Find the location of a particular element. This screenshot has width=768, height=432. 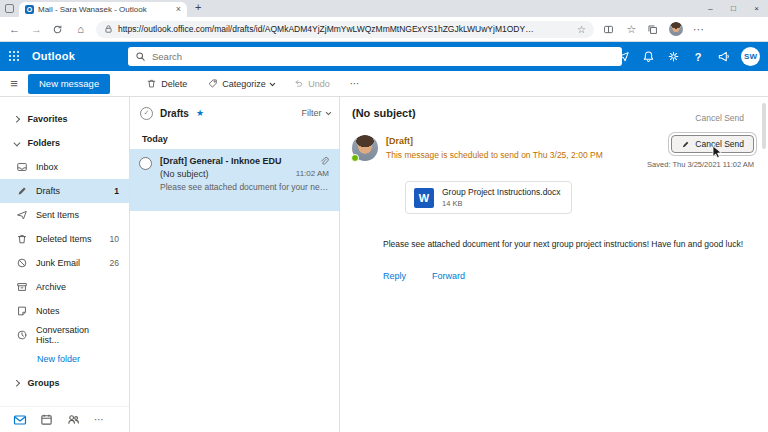

tab-actions-icon is located at coordinates (10, 8).